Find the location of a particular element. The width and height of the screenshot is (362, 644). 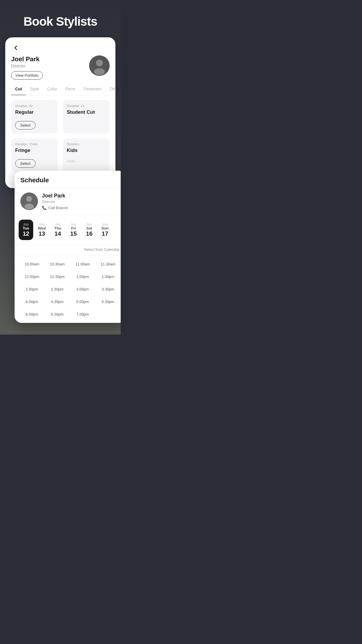

schedule-avatar is located at coordinates (29, 201).